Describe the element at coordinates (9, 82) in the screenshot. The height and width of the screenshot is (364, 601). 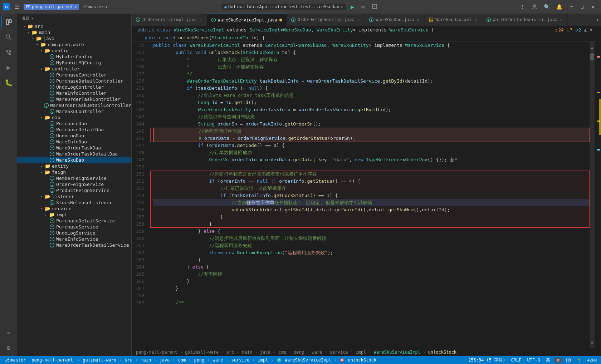
I see `activity-debug: 🐛` at that location.